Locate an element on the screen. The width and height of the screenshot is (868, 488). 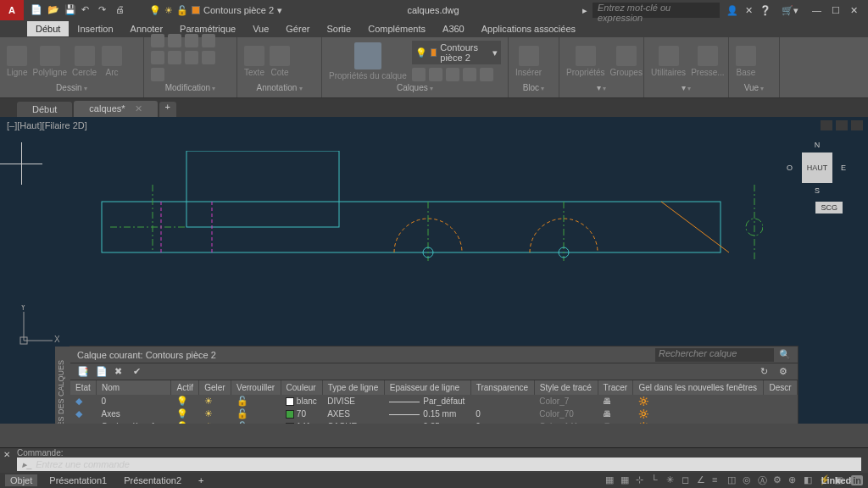
ribbon-tab-a360: A360 is located at coordinates (453, 29).